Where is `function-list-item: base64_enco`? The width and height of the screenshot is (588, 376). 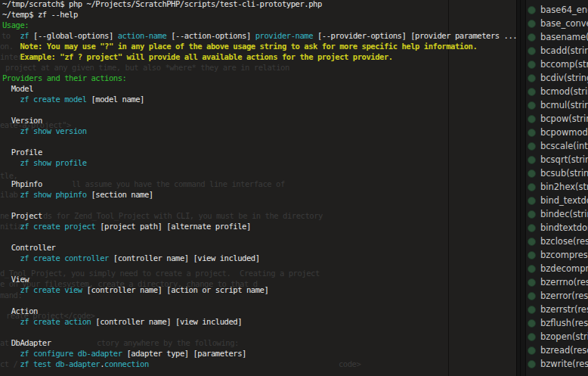
function-list-item: base64_enco is located at coordinates (557, 10).